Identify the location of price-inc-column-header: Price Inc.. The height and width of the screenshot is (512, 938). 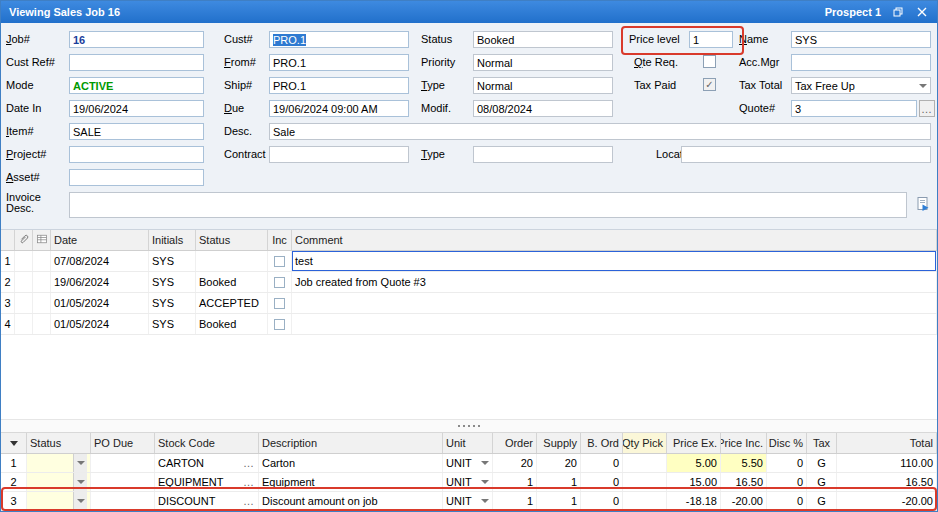
(744, 443).